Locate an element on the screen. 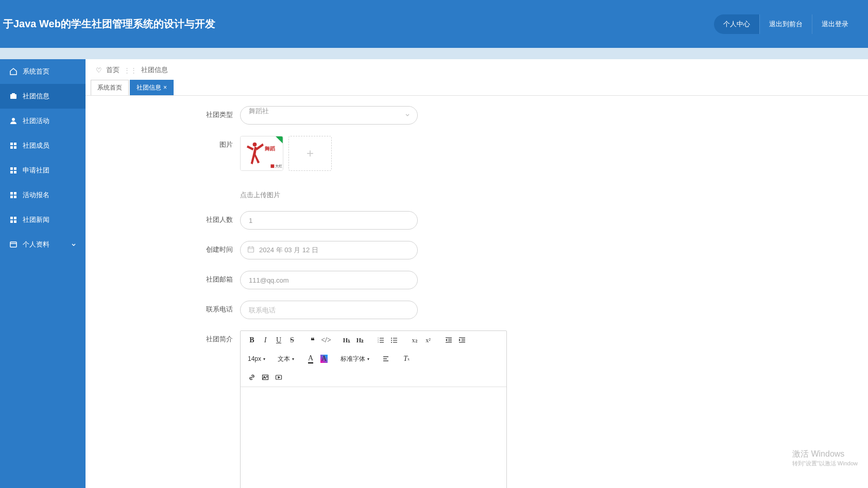 Image resolution: width=868 pixels, height=488 pixels. tab-club-info: 社团信息× is located at coordinates (151, 88).